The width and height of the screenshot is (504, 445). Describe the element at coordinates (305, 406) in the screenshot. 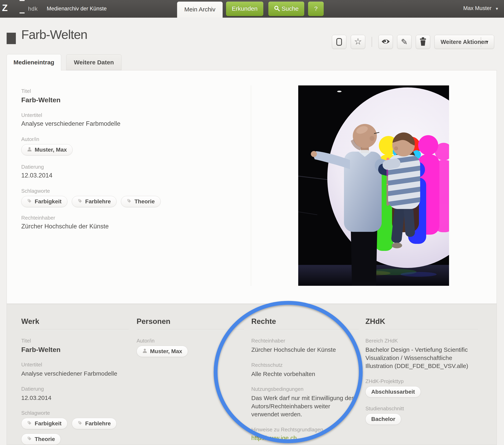

I see `field-value: Das Werk darf nur mit Einwilligung des A…` at that location.